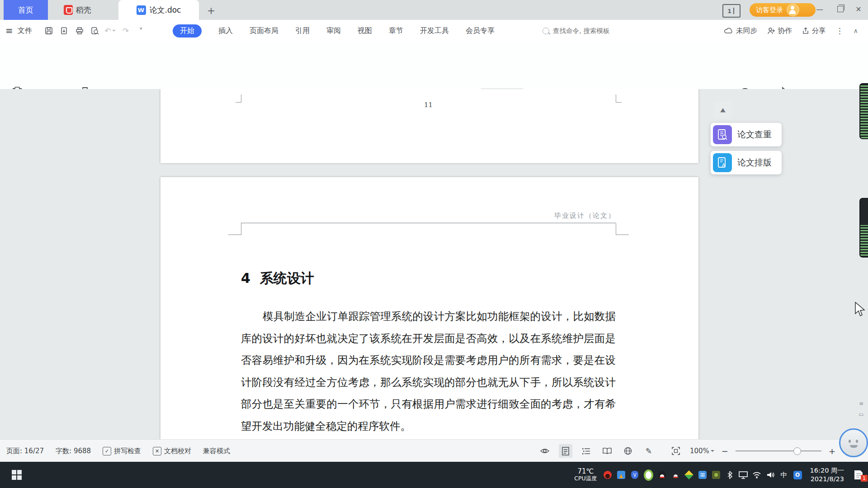  Describe the element at coordinates (84, 10) in the screenshot. I see `tab-docer-label: 稻壳` at that location.